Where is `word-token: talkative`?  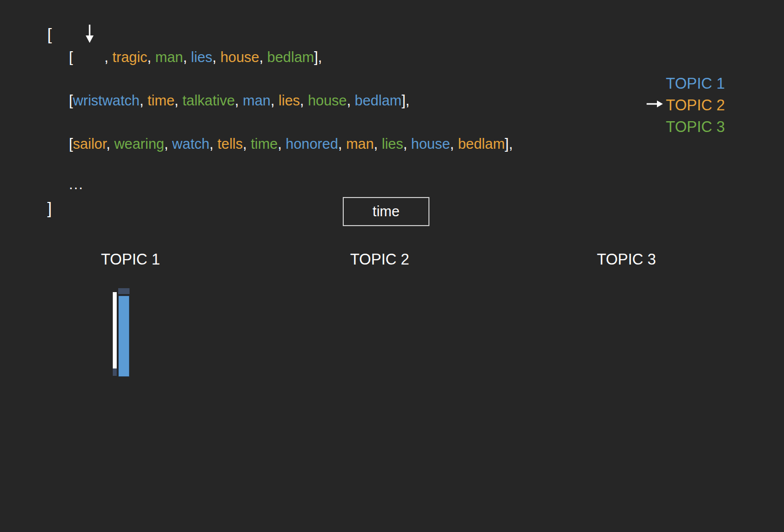
word-token: talkative is located at coordinates (208, 100).